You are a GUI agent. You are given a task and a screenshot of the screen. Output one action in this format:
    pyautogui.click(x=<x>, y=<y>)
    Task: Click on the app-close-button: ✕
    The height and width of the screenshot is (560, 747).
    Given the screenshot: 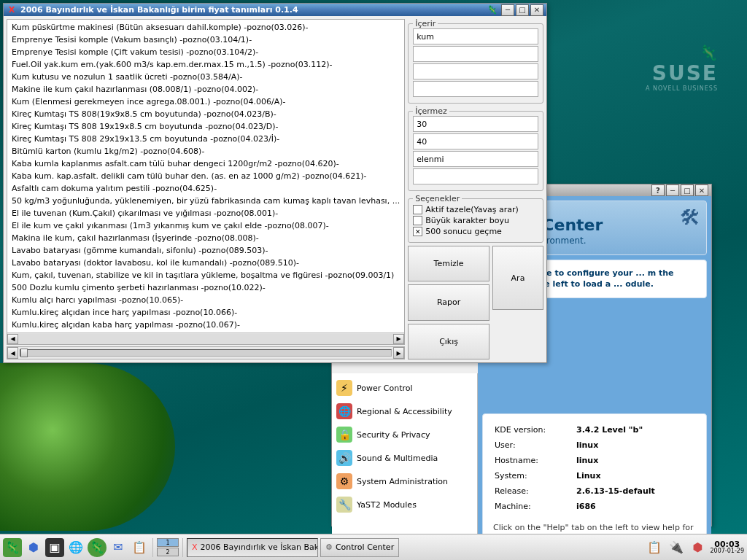 What is the action you would take?
    pyautogui.click(x=537, y=10)
    